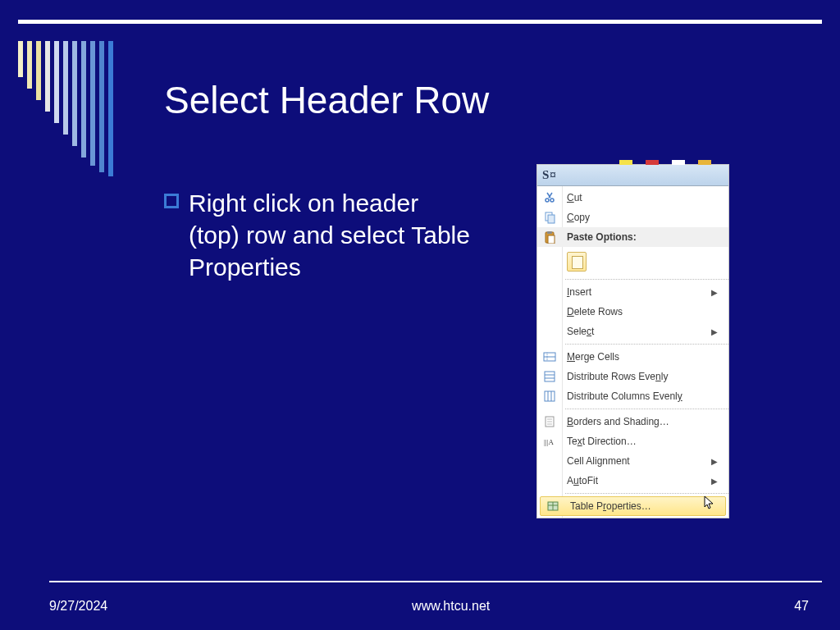 The width and height of the screenshot is (840, 630). I want to click on distribute-rows-icon, so click(550, 377).